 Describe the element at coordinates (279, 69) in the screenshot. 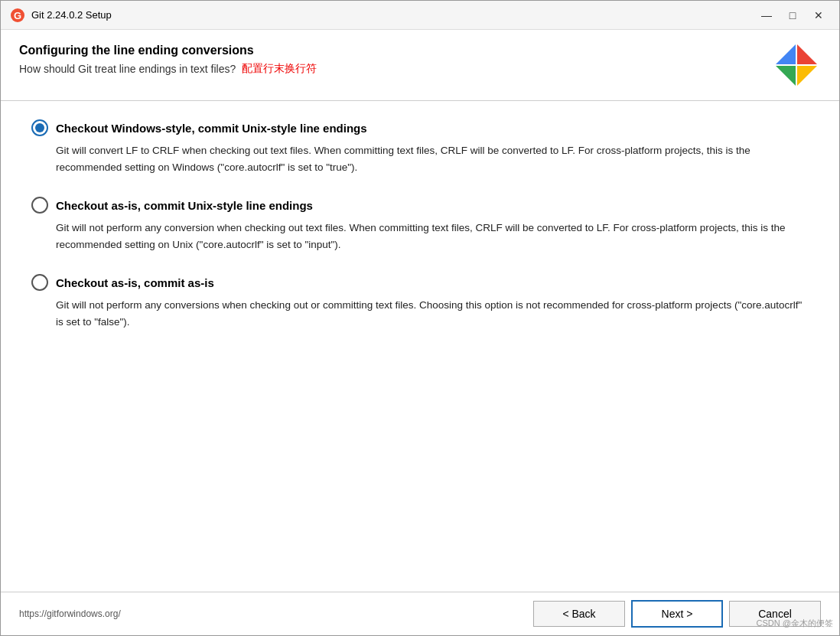

I see `header-annotation: 配置行末换行符` at that location.